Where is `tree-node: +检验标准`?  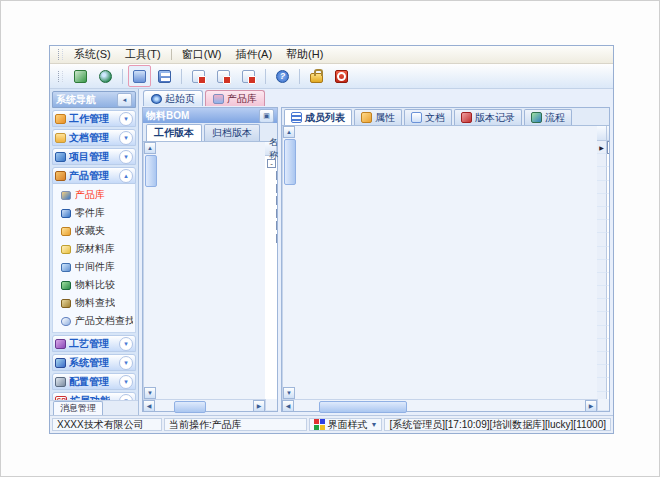
tree-node: +检验标准 is located at coordinates (271, 226).